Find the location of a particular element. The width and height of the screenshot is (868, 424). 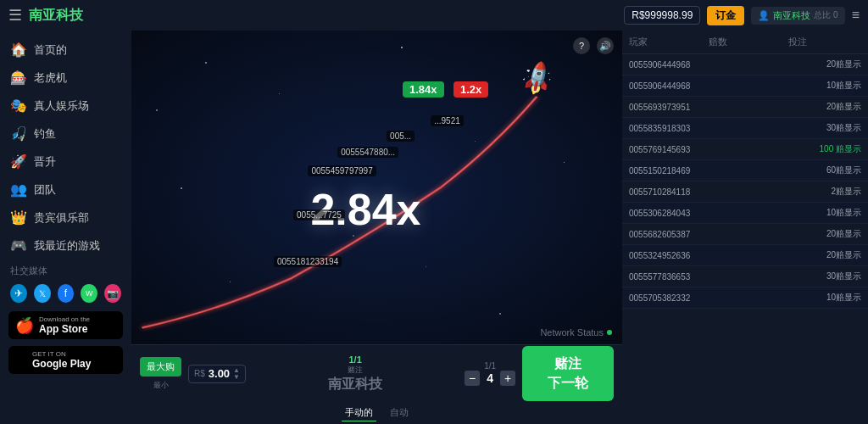

instagram-icon: 📷 is located at coordinates (113, 293).